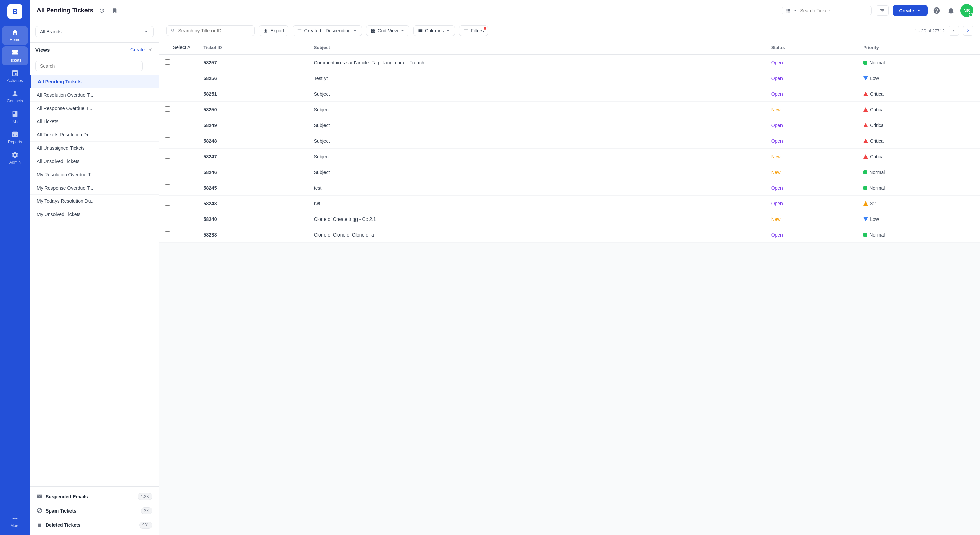 The height and width of the screenshot is (535, 980). What do you see at coordinates (150, 66) in the screenshot?
I see `views-filter-button` at bounding box center [150, 66].